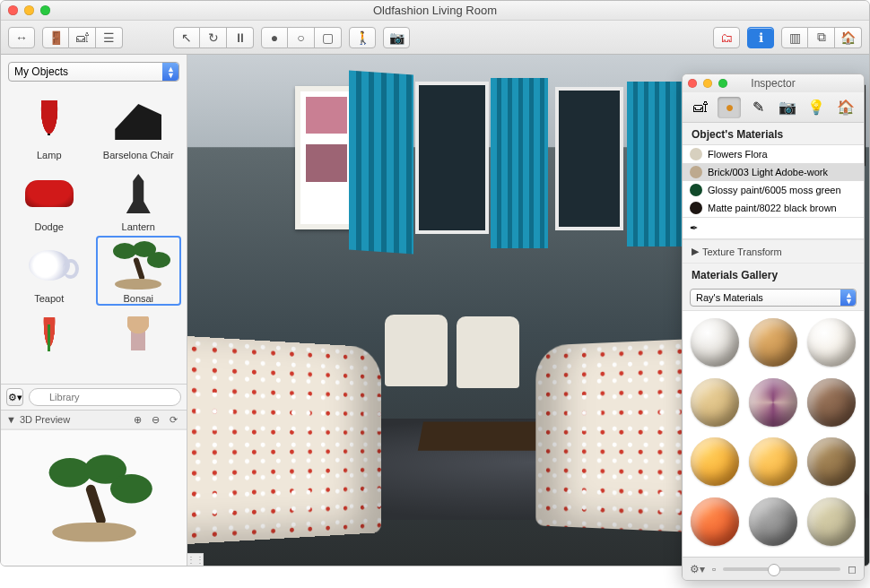 Image resolution: width=870 pixels, height=588 pixels. What do you see at coordinates (83, 38) in the screenshot?
I see `view-furniture-button: 🛋` at bounding box center [83, 38].